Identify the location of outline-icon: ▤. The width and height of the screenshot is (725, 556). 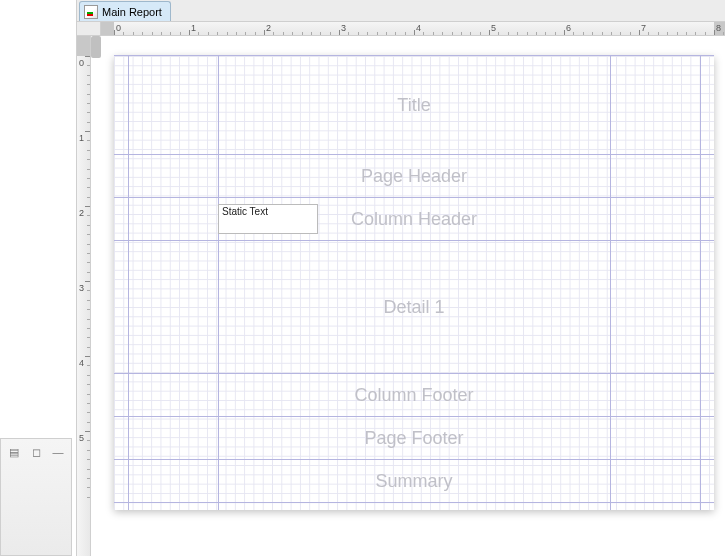
(14, 452).